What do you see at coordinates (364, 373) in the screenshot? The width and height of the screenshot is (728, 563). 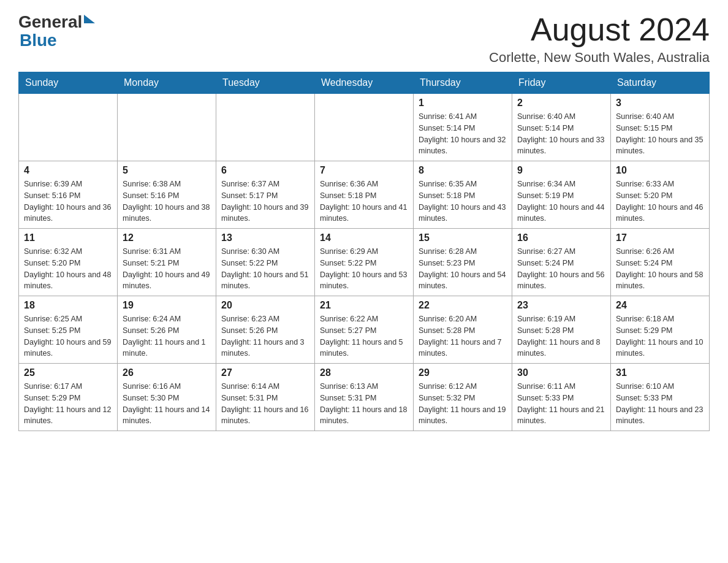 I see `day-number: 28` at bounding box center [364, 373].